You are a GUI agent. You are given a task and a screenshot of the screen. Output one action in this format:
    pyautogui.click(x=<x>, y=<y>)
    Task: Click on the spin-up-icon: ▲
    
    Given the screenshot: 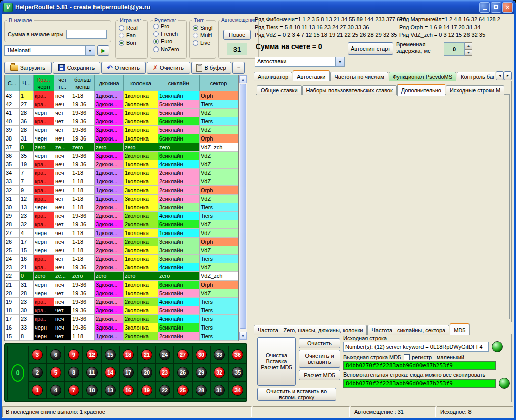 What is the action you would take?
    pyautogui.click(x=468, y=45)
    